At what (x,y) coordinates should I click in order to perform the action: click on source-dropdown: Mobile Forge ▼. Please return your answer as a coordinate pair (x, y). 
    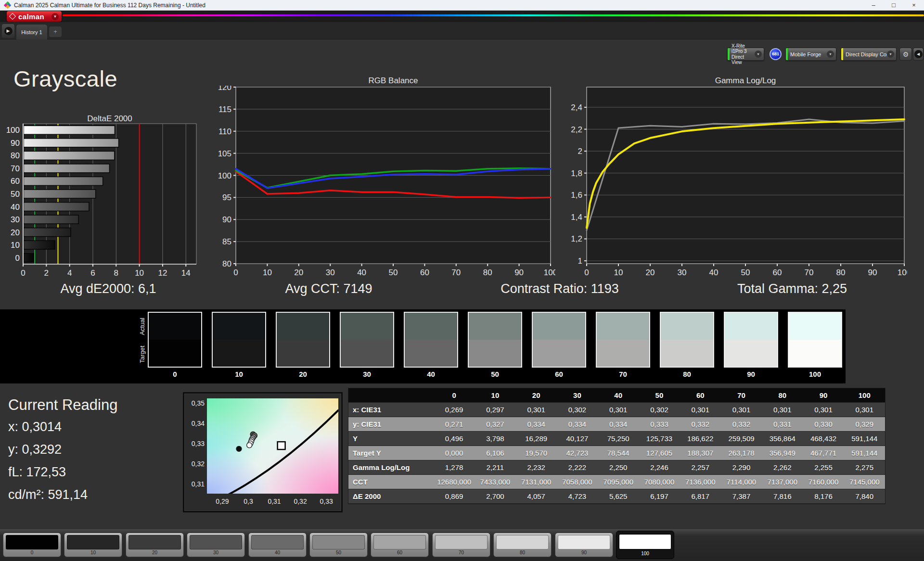
    Looking at the image, I should click on (811, 54).